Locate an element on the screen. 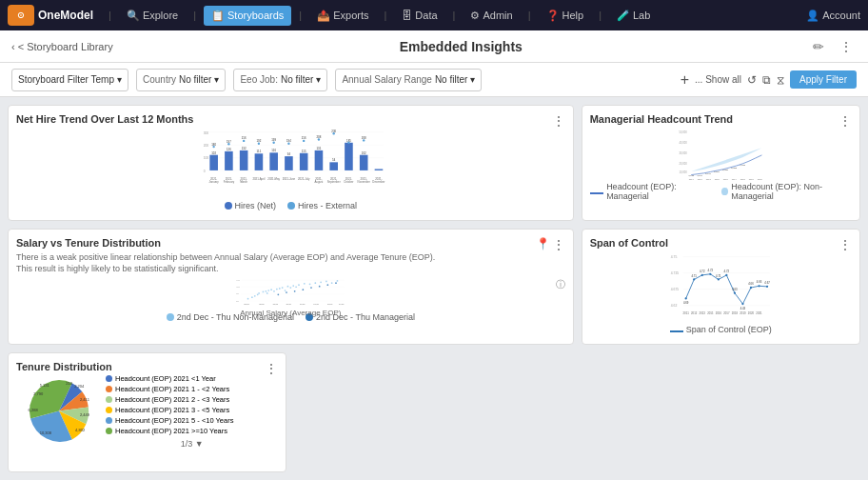 Image resolution: width=868 pixels, height=480 pixels. nav-item-admin: ⚙ Admin is located at coordinates (491, 15).